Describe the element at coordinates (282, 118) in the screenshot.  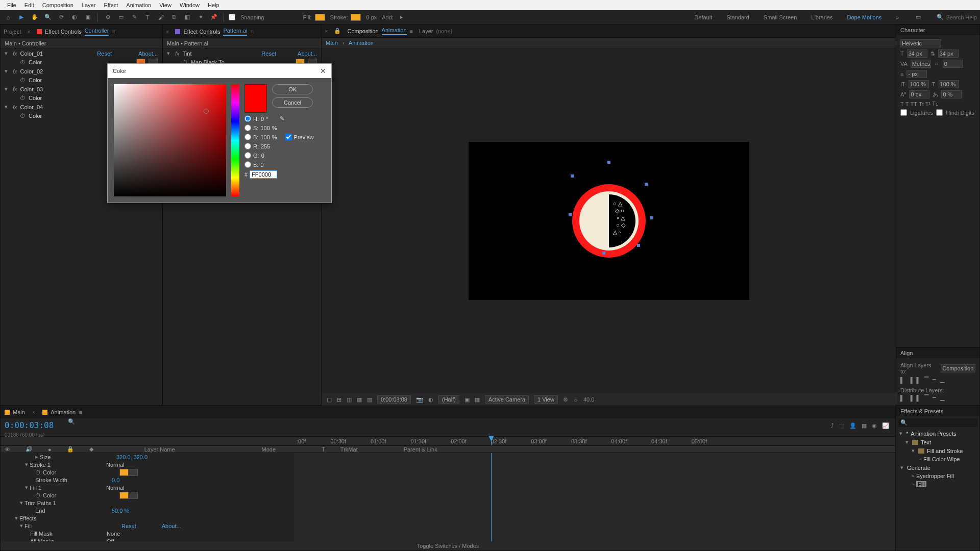
I see `eyedropper-icon: ✎` at that location.